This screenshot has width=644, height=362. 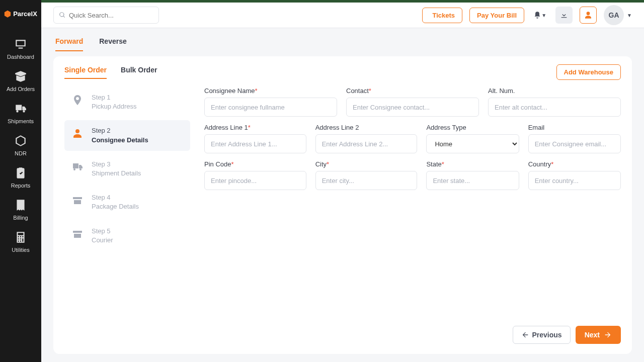 What do you see at coordinates (78, 235) in the screenshot?
I see `package-icon` at bounding box center [78, 235].